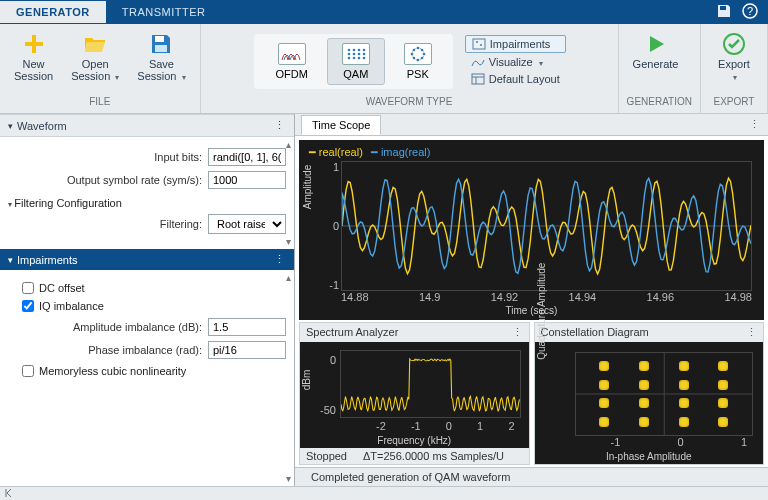  I want to click on save-session-button: Save Session, so click(161, 61).